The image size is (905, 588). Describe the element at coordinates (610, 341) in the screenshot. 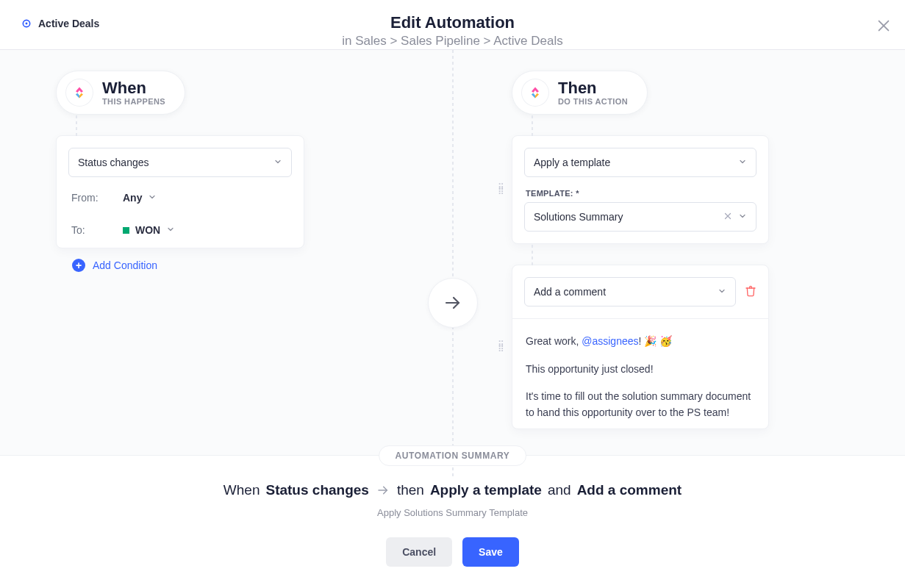

I see `mention-assignees: @assignees` at that location.